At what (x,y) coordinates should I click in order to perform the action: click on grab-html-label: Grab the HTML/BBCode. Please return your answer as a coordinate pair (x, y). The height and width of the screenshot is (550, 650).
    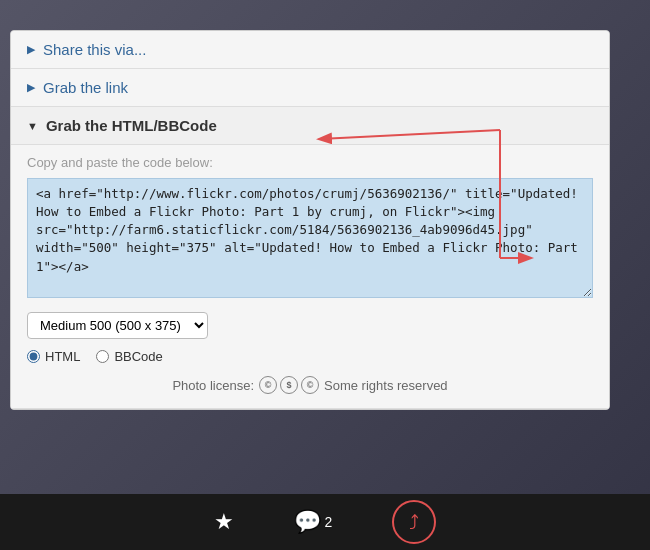
    Looking at the image, I should click on (132, 126).